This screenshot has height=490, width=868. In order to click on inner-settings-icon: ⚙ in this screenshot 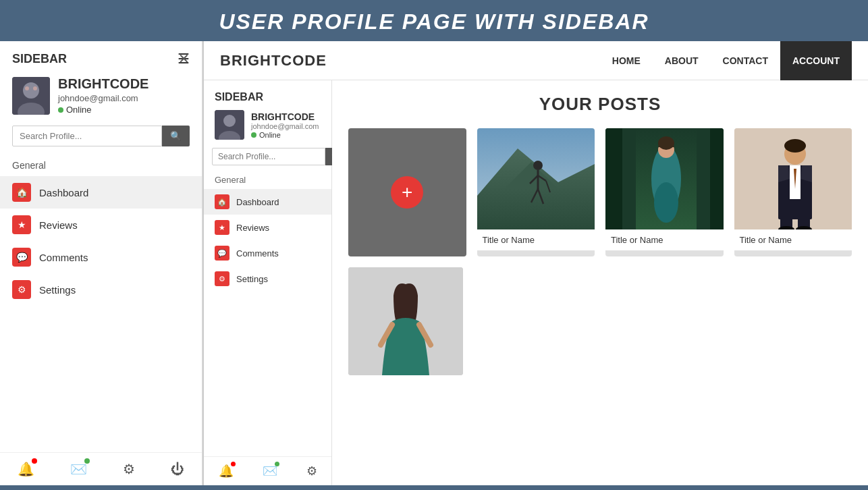, I will do `click(222, 279)`.